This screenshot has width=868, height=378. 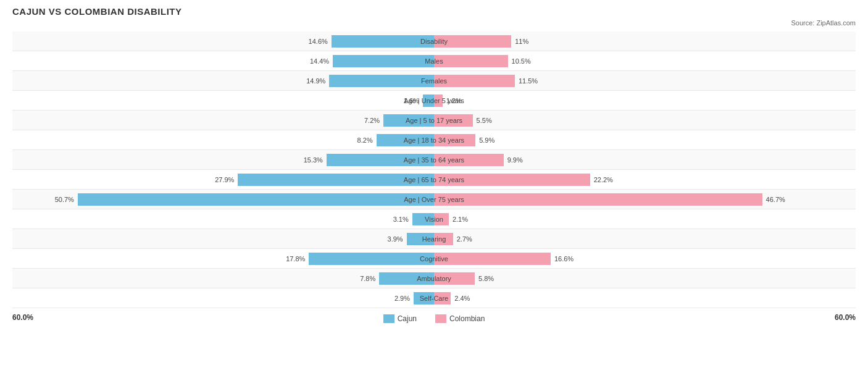 I want to click on colombian-value: 2.4%, so click(x=462, y=298).